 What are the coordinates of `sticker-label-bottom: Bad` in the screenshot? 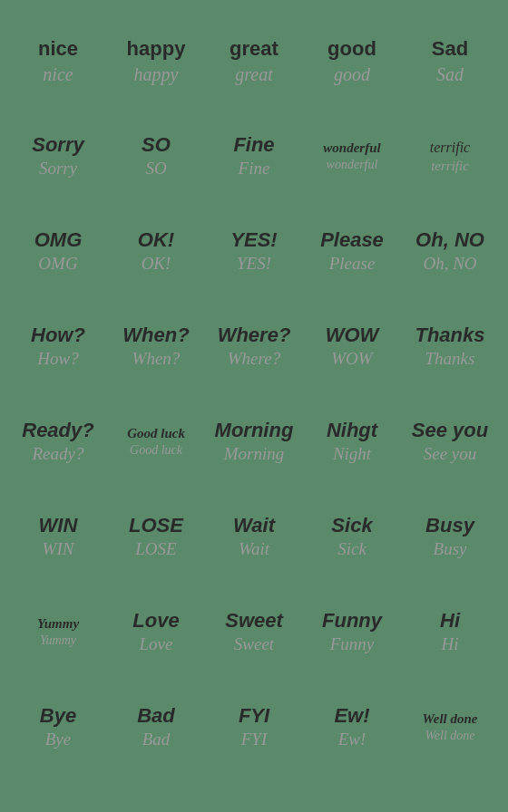 It's located at (156, 740).